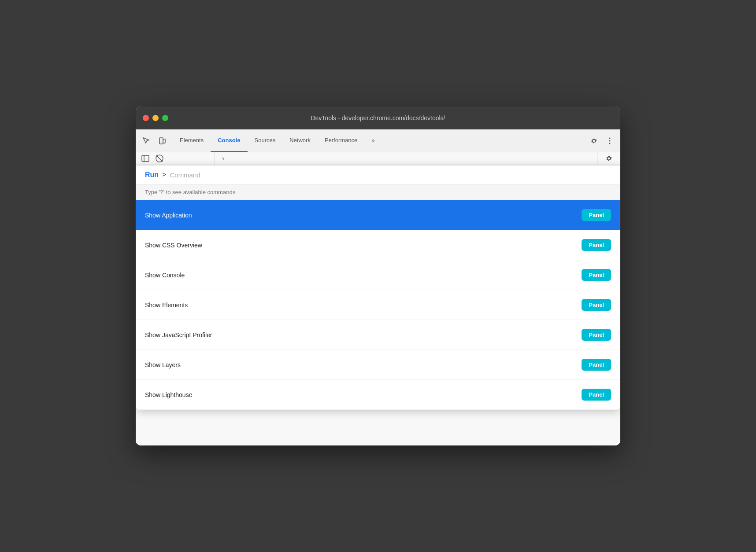  Describe the element at coordinates (300, 141) in the screenshot. I see `tab-network: Network` at that location.